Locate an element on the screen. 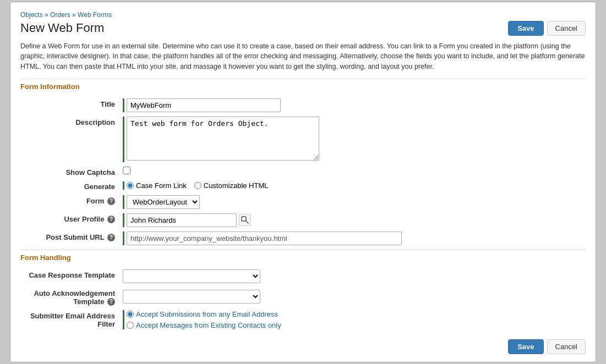  auto-ack-template-help-icon: ? is located at coordinates (111, 302).